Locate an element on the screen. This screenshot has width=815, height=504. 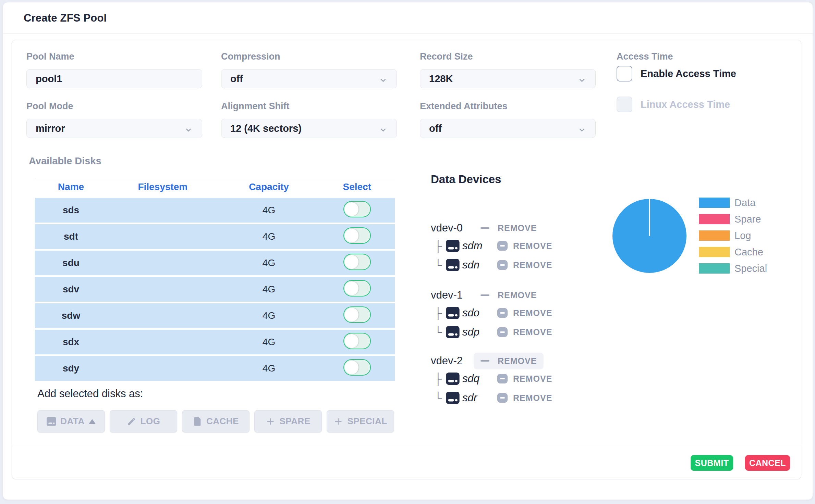
enable-access-time-checkbox is located at coordinates (624, 74).